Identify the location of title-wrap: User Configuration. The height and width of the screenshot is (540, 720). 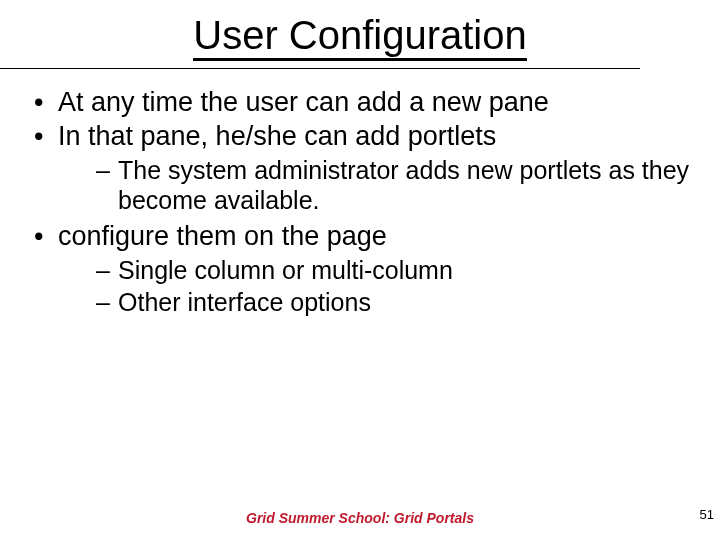
(360, 38).